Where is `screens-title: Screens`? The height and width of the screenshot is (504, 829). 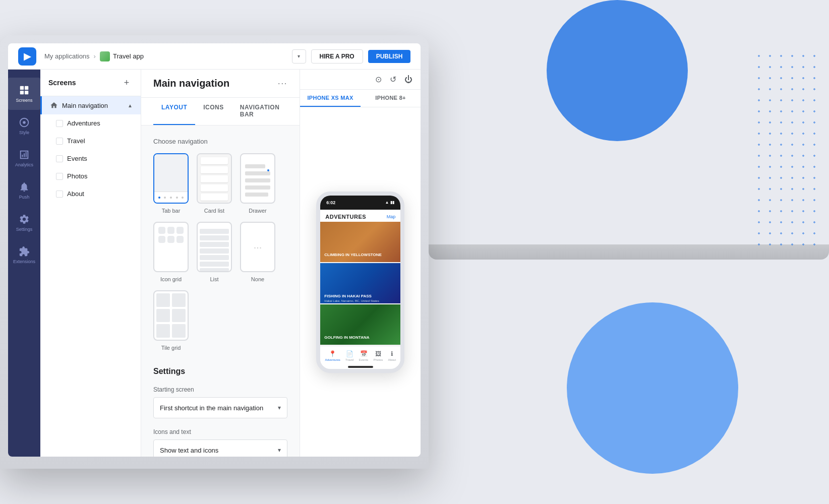
screens-title: Screens is located at coordinates (62, 83).